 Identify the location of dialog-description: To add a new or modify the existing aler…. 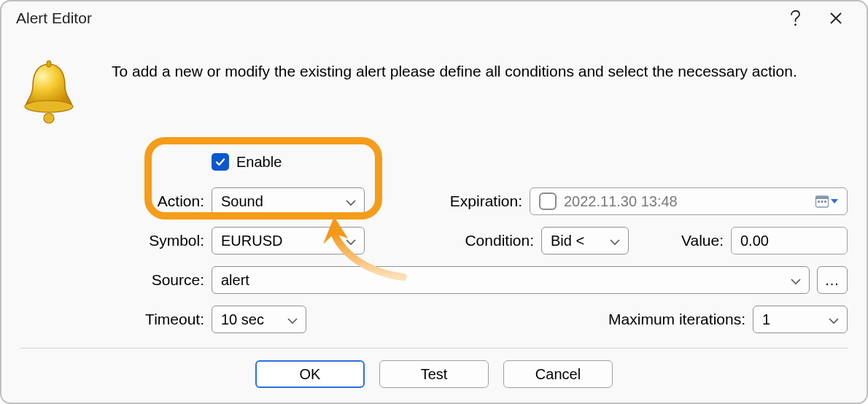
(480, 68).